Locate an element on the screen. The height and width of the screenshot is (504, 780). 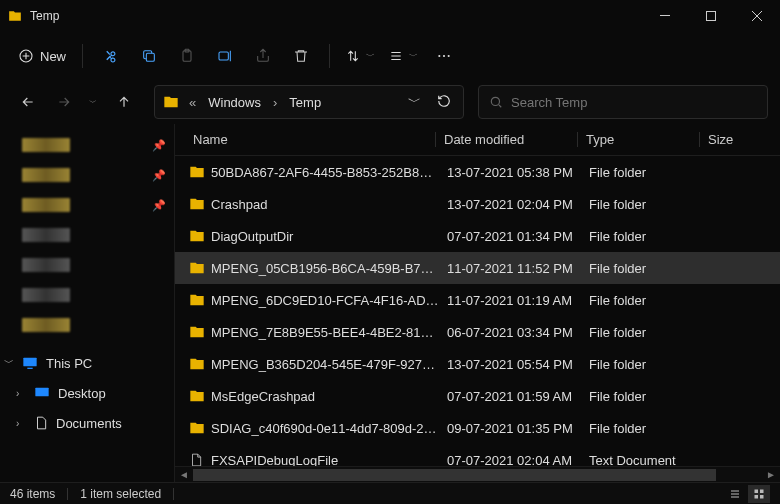
breadcrumb-temp: Temp is located at coordinates (305, 102).